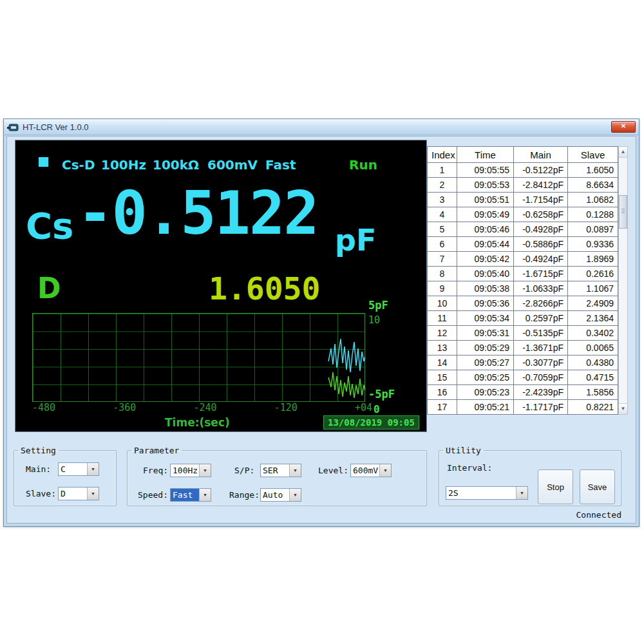  I want to click on cell-main: -0.7059pF, so click(541, 377).